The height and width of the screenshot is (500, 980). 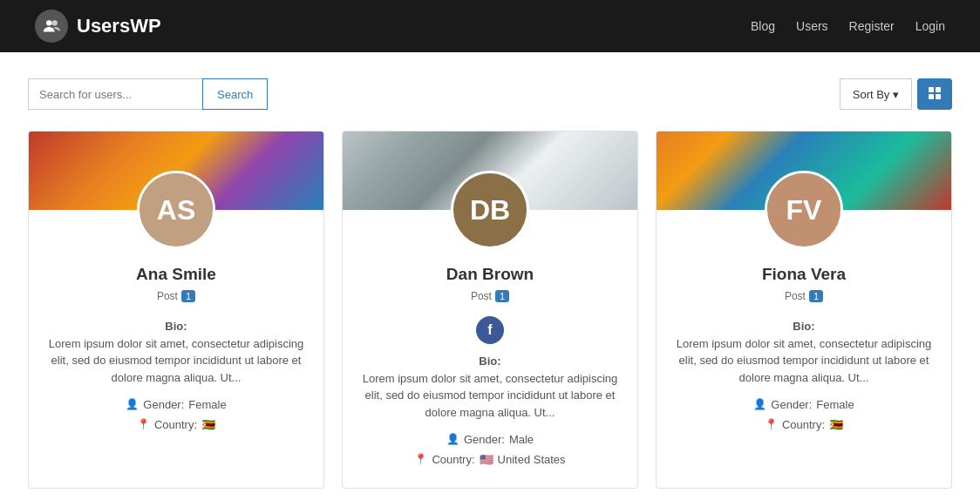 I want to click on facebook-icon: f, so click(x=490, y=330).